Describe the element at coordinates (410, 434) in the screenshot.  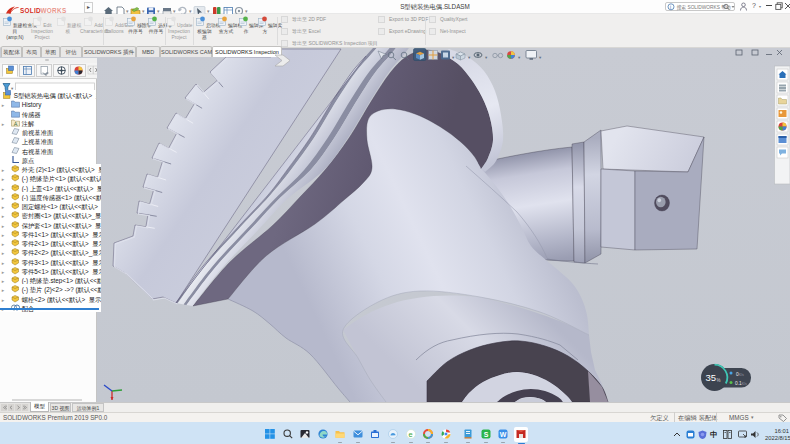
I see `svg-text: e` at that location.